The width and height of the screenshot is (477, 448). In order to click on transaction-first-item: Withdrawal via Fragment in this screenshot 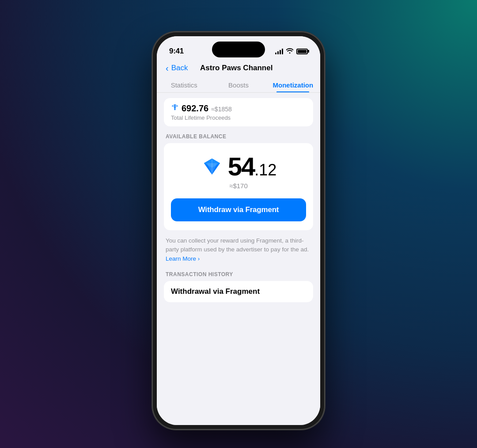, I will do `click(238, 292)`.